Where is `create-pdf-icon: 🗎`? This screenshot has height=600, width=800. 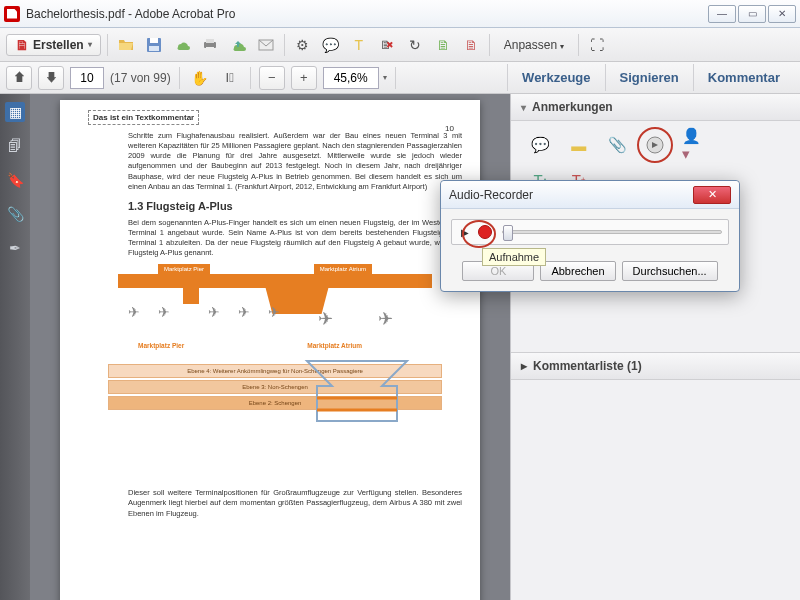
create-pdf-icon: 🗎 is located at coordinates (22, 45).